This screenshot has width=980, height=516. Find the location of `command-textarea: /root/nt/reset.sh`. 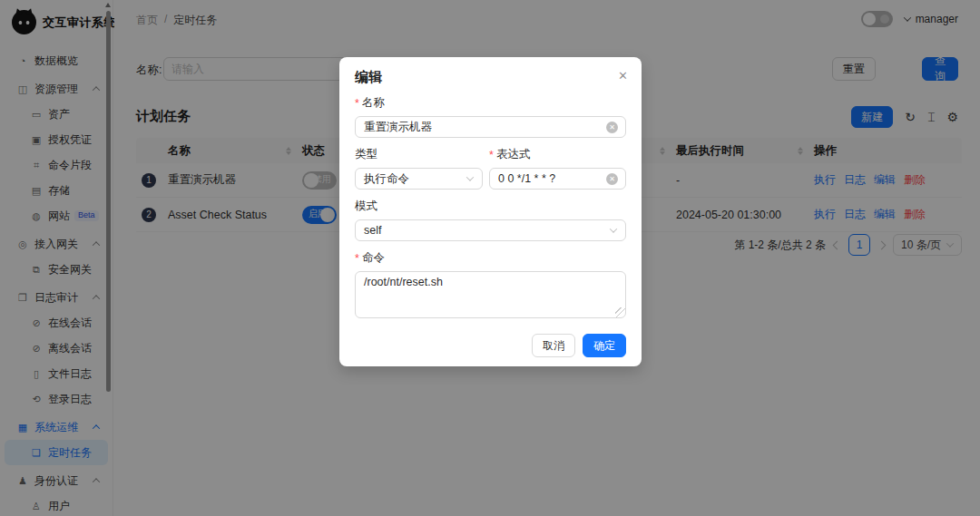

command-textarea: /root/nt/reset.sh is located at coordinates (490, 295).